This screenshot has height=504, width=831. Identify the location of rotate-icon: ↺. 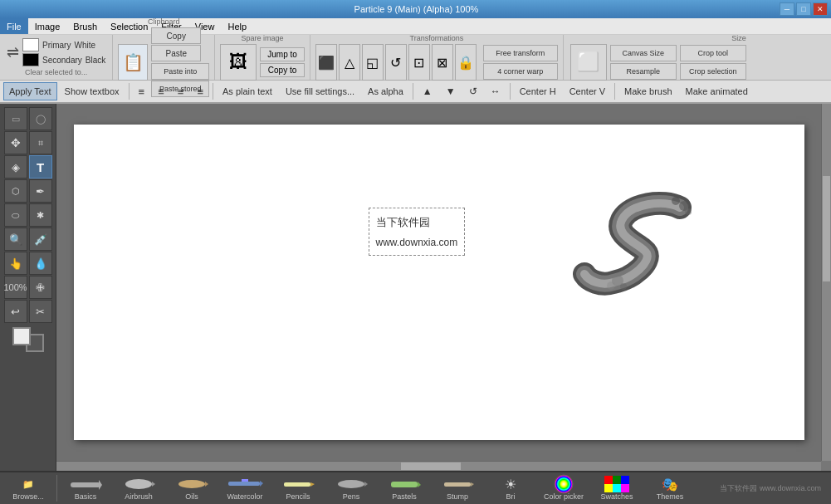
(473, 91).